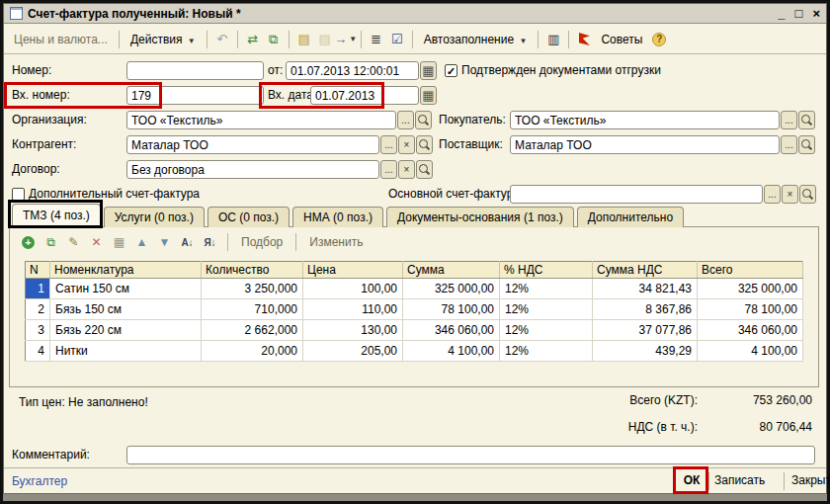 This screenshot has height=504, width=830. I want to click on end-edit-button: ▦, so click(119, 243).